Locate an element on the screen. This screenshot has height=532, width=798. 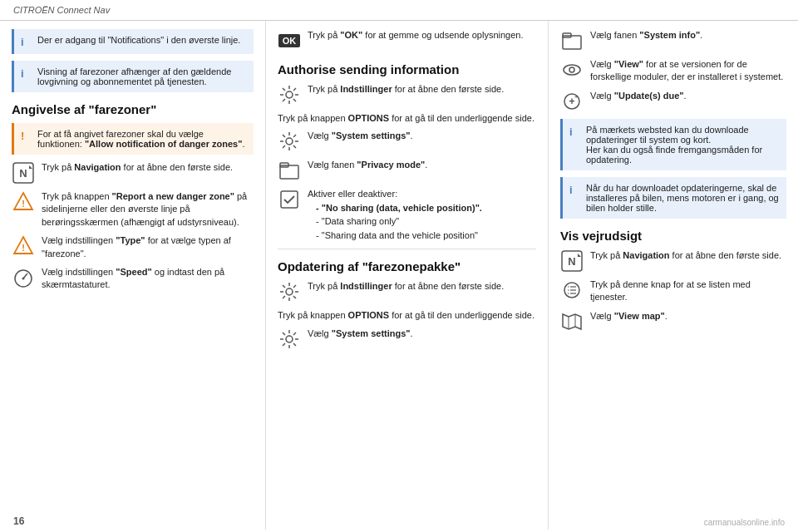
step-navigation: N Tryk på Navigation for at åbne den før… is located at coordinates (133, 173).